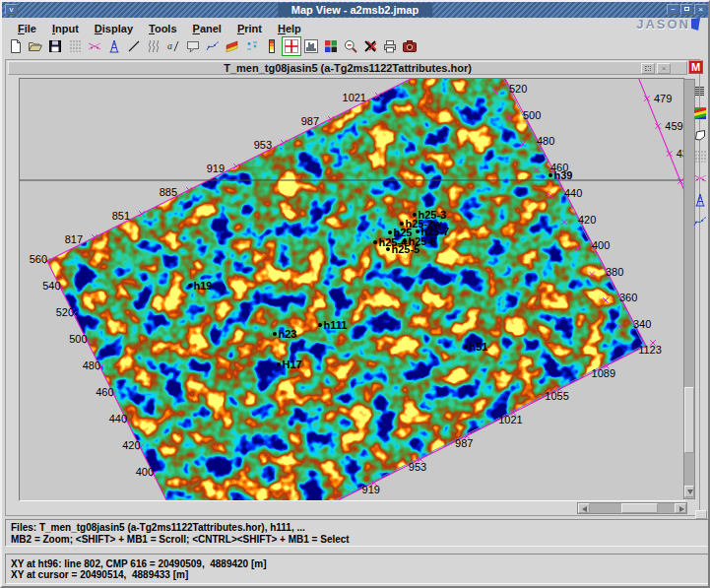  Describe the element at coordinates (99, 575) in the screenshot. I see `xy-line-2: XY at cursor = 20490514, 4889433 [m]` at that location.